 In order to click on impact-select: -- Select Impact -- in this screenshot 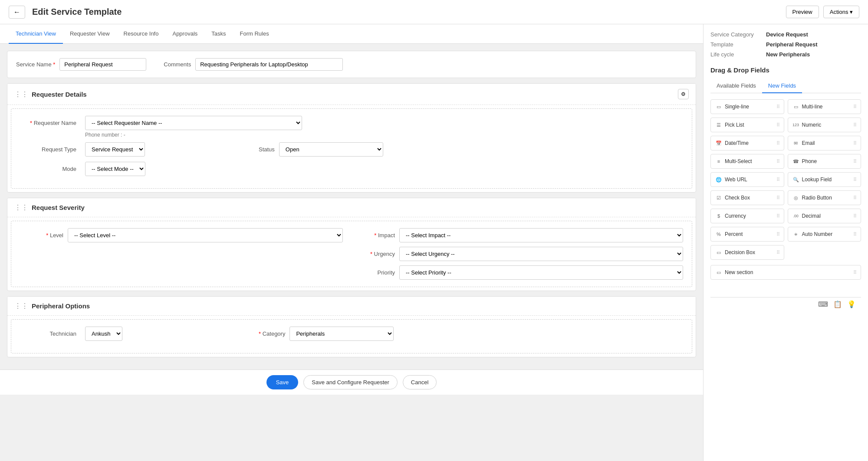, I will do `click(541, 235)`.